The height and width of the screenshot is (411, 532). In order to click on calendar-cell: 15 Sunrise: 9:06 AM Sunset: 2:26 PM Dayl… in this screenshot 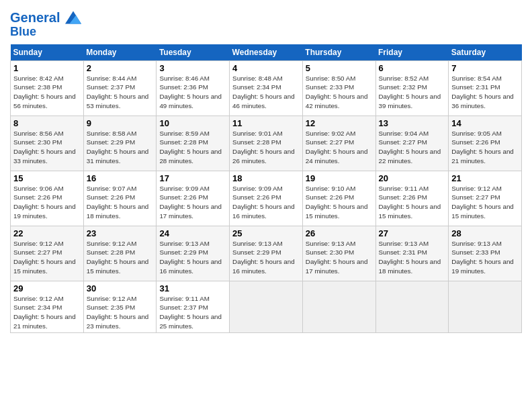, I will do `click(47, 198)`.